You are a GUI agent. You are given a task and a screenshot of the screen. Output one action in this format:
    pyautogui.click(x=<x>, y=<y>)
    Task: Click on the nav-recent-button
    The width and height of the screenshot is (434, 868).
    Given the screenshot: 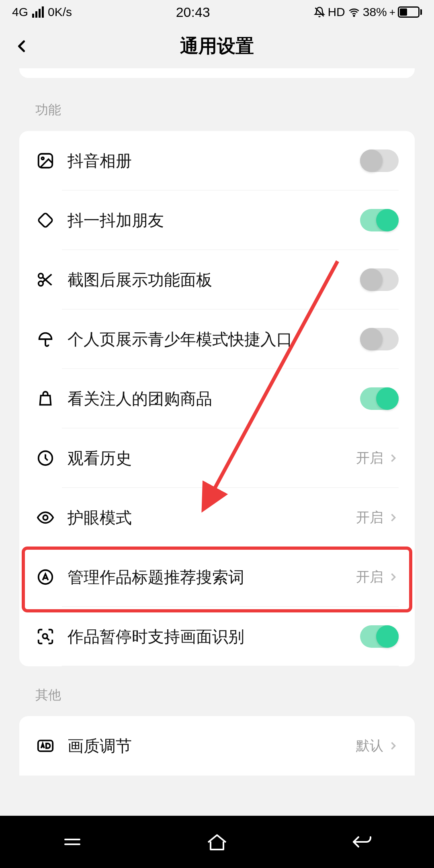 What is the action you would take?
    pyautogui.click(x=72, y=842)
    